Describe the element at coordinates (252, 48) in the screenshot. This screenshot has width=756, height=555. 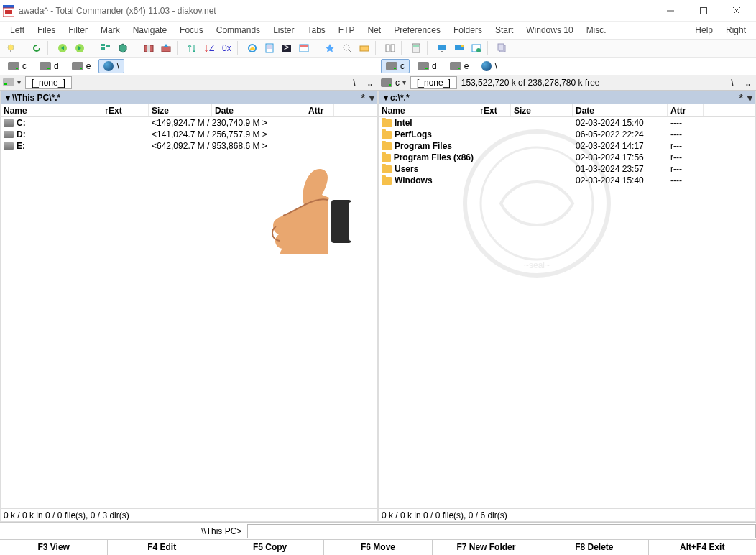
I see `ie-icon` at that location.